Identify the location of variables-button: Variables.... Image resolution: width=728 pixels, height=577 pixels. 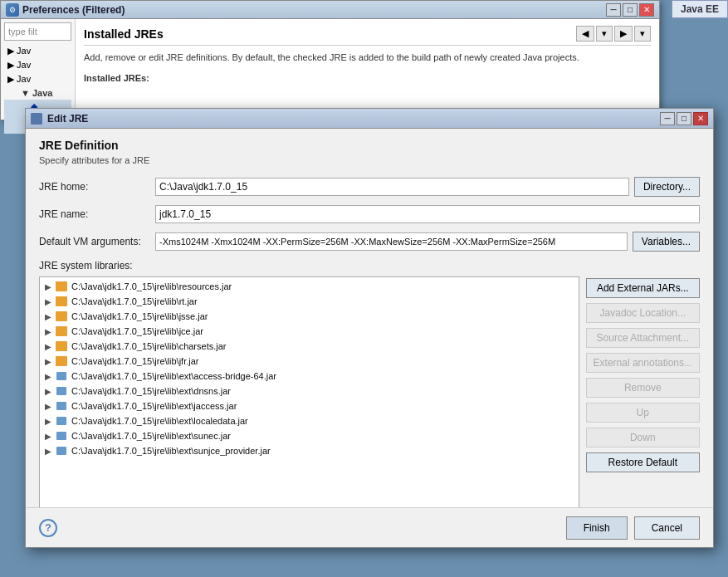
(666, 242).